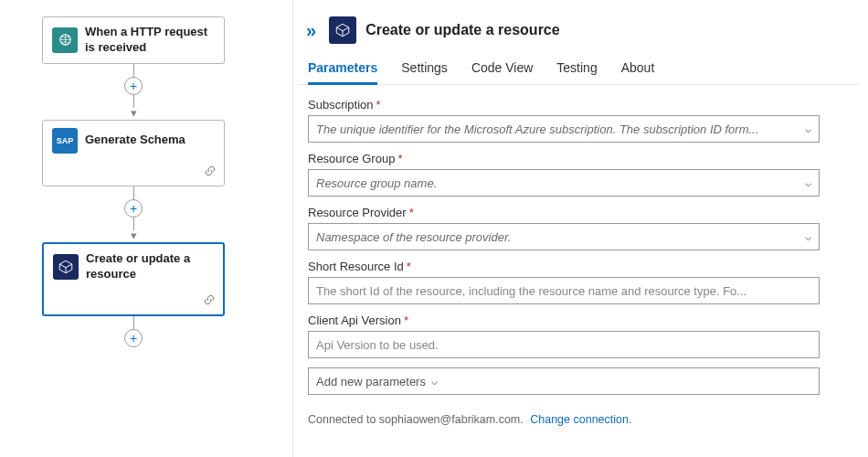 This screenshot has height=457, width=868. I want to click on resource-provider-select: Namespace of the resource provider. ⌵, so click(564, 237).